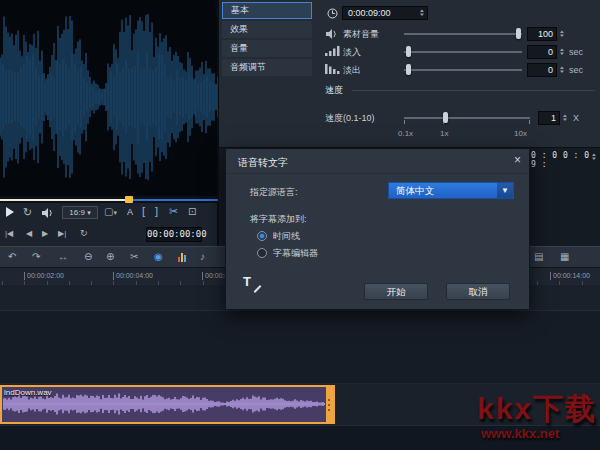 The image size is (600, 450). Describe the element at coordinates (192, 212) in the screenshot. I see `enlarge-preview-icon: ⊡` at that location.